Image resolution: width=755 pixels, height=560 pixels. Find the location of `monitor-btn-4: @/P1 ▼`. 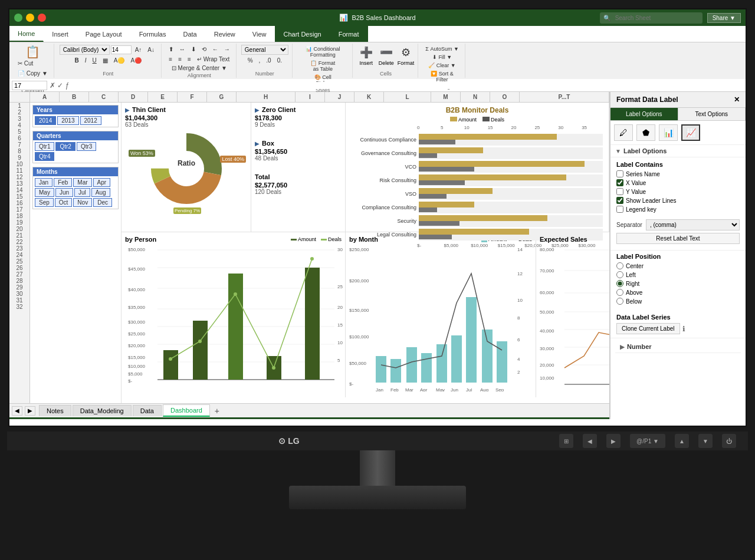

monitor-btn-4: @/P1 ▼ is located at coordinates (648, 441).